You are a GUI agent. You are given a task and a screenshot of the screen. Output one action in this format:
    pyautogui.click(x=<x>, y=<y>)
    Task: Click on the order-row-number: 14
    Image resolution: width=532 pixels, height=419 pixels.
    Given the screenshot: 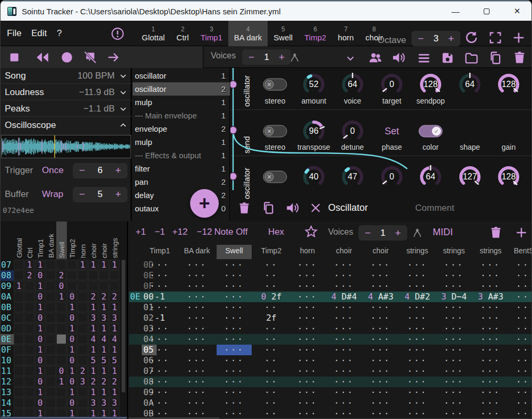 What is the action you would take?
    pyautogui.click(x=7, y=403)
    